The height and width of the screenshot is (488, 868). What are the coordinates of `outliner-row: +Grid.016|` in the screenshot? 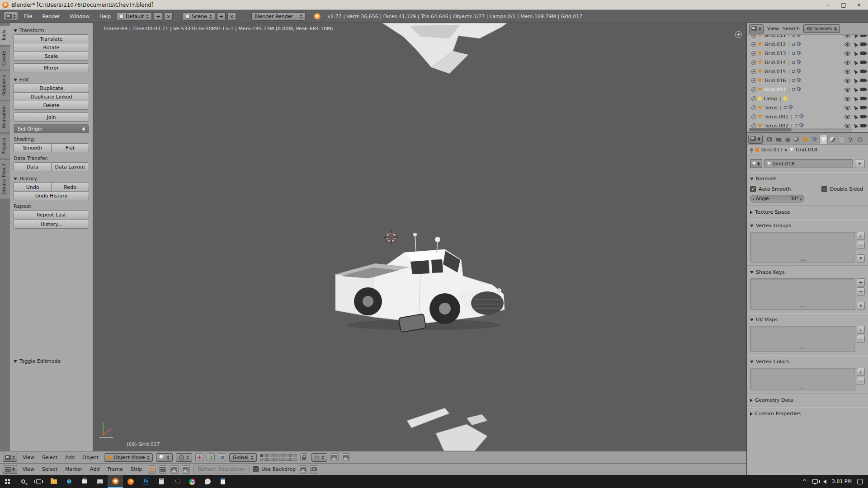 It's located at (807, 80).